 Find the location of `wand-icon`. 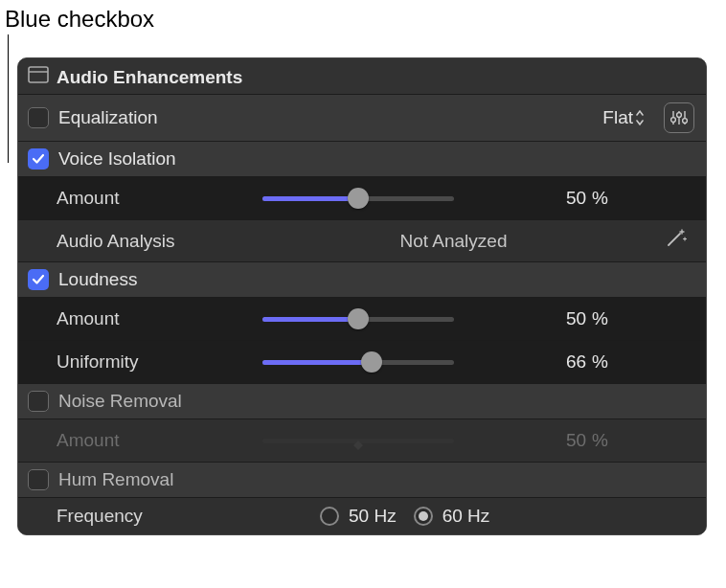

wand-icon is located at coordinates (675, 238).